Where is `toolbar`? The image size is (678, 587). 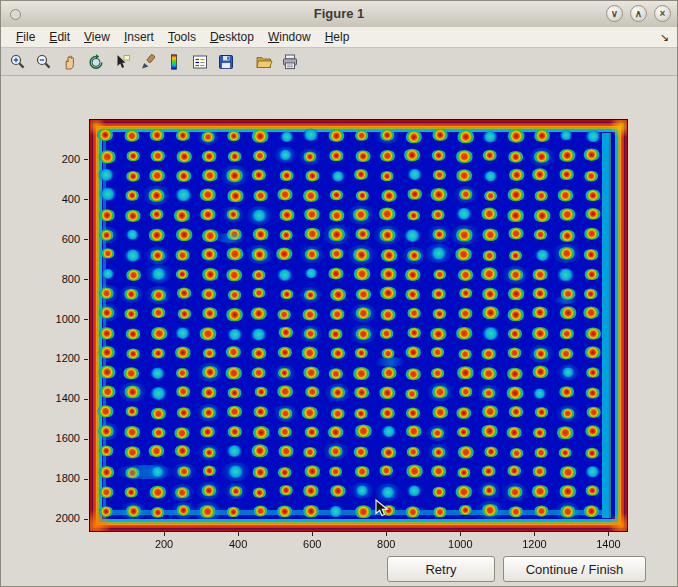
toolbar is located at coordinates (339, 62).